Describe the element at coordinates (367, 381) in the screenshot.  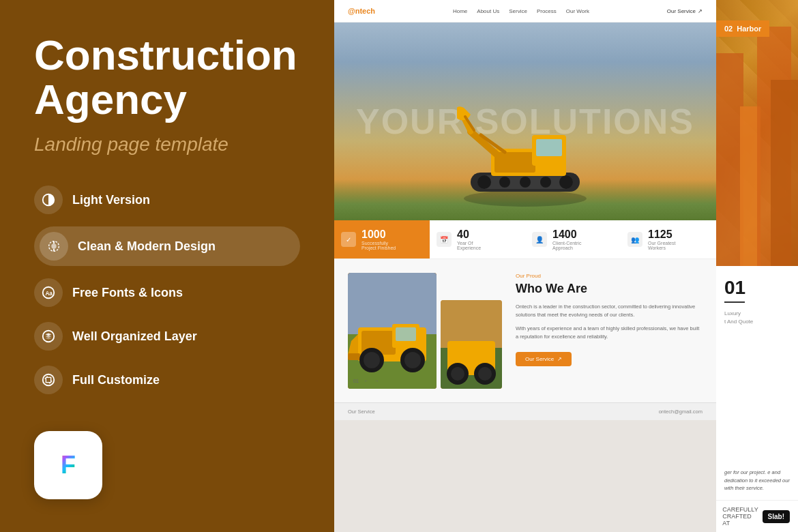
I see `counter-nav-prev: ←` at that location.